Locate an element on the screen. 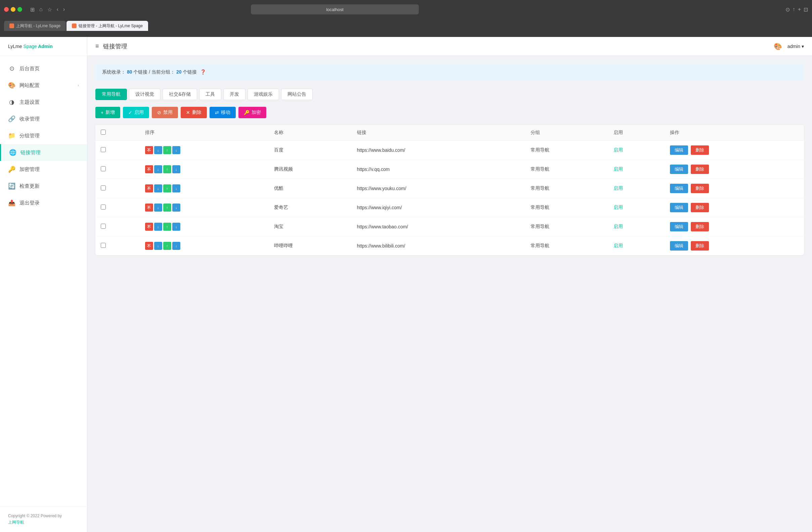 The width and height of the screenshot is (812, 532). user-menu: admin ▾ is located at coordinates (796, 46).